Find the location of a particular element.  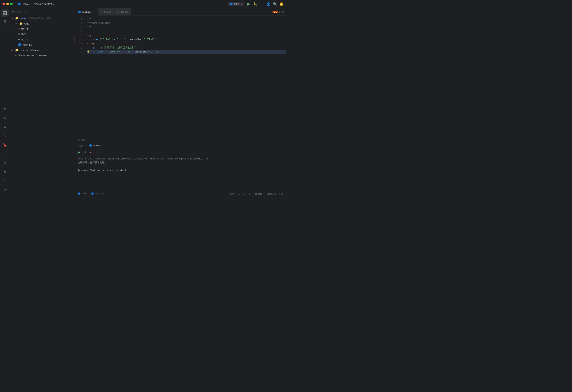

code-line-3: """ is located at coordinates (186, 28).